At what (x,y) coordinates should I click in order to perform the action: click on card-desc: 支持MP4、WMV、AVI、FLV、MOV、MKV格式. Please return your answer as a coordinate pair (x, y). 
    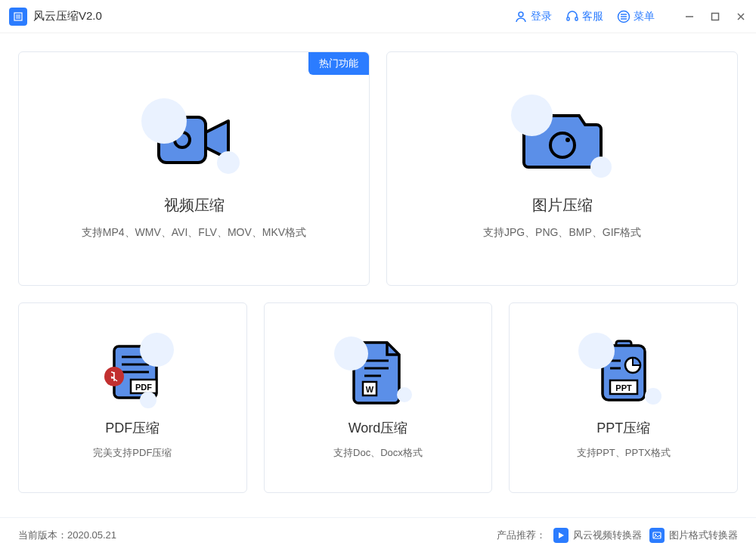
    Looking at the image, I should click on (194, 233).